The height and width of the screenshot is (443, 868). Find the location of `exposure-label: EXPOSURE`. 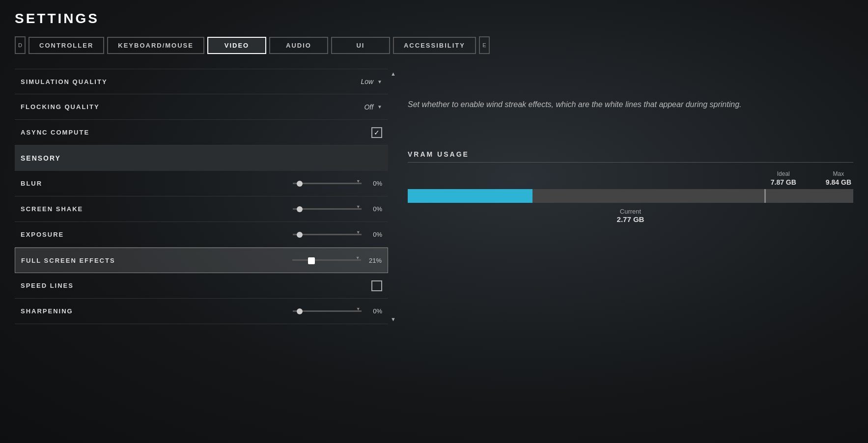

exposure-label: EXPOSURE is located at coordinates (42, 235).